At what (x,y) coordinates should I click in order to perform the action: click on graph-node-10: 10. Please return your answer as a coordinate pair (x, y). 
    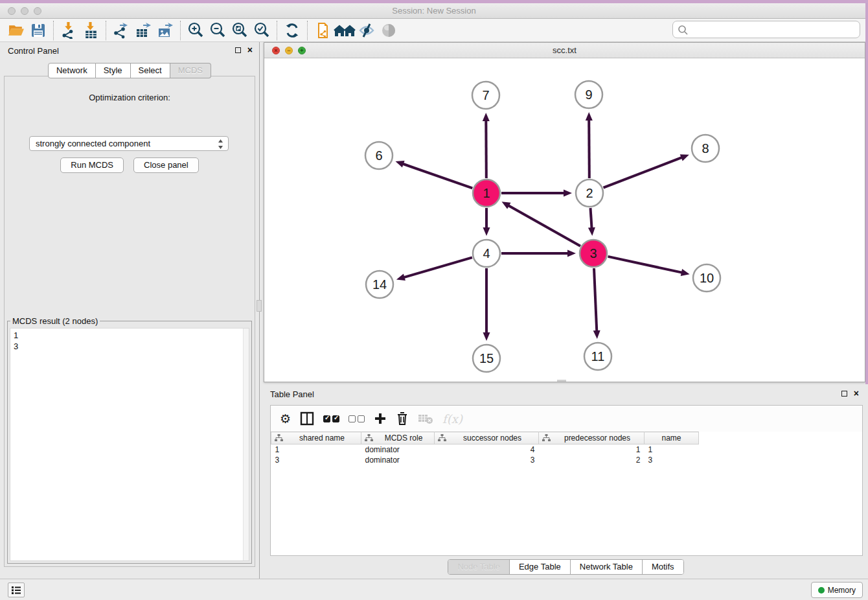
    Looking at the image, I should click on (707, 278).